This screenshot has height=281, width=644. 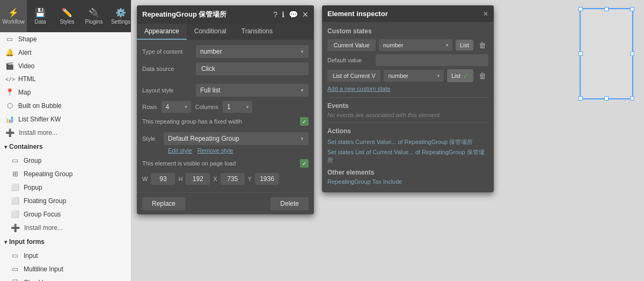 What do you see at coordinates (65, 160) in the screenshot?
I see `sidebar-item-group: ▭ Group` at bounding box center [65, 160].